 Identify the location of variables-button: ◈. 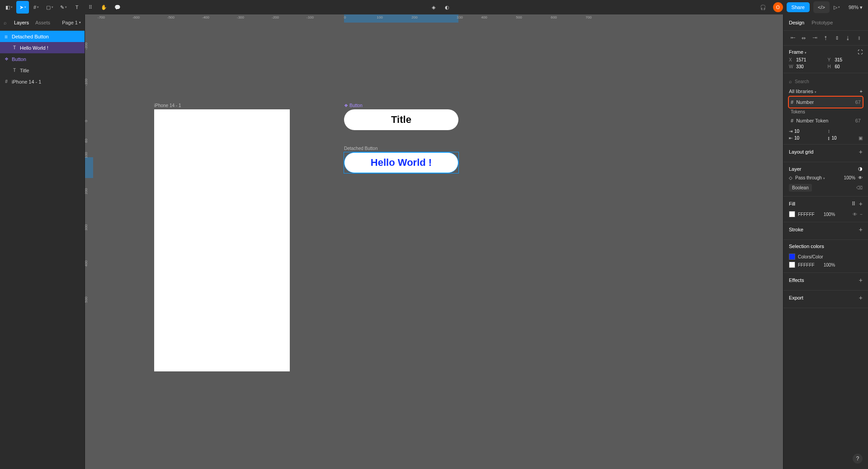
(434, 7).